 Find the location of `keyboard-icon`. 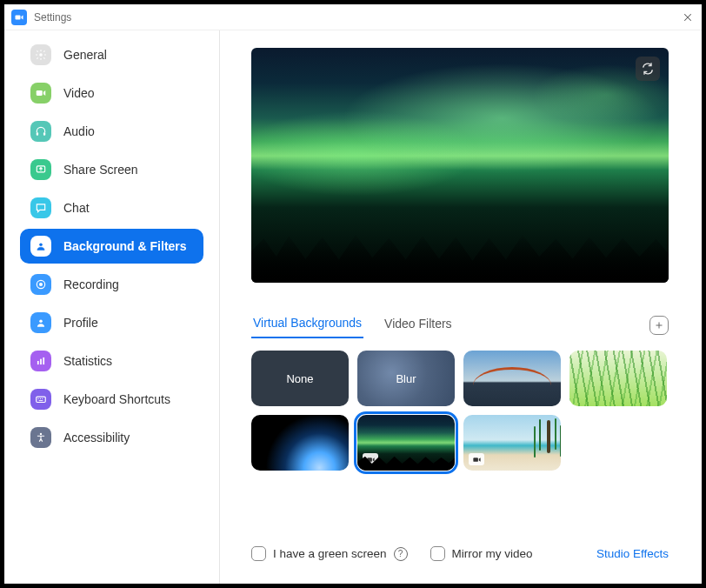

keyboard-icon is located at coordinates (41, 399).